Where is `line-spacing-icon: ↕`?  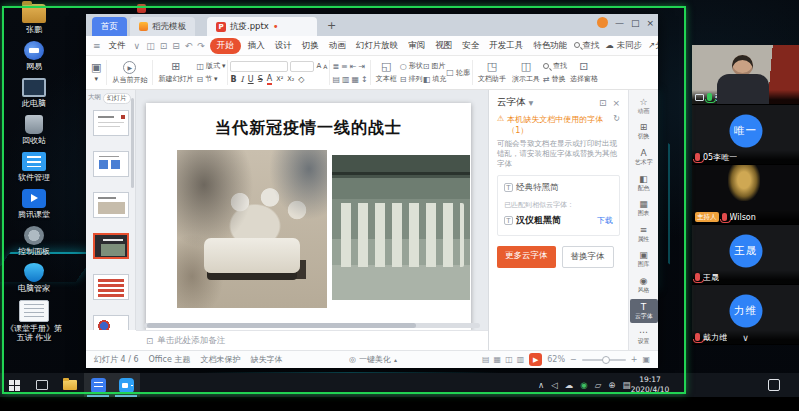
line-spacing-icon: ↕ is located at coordinates (364, 80).